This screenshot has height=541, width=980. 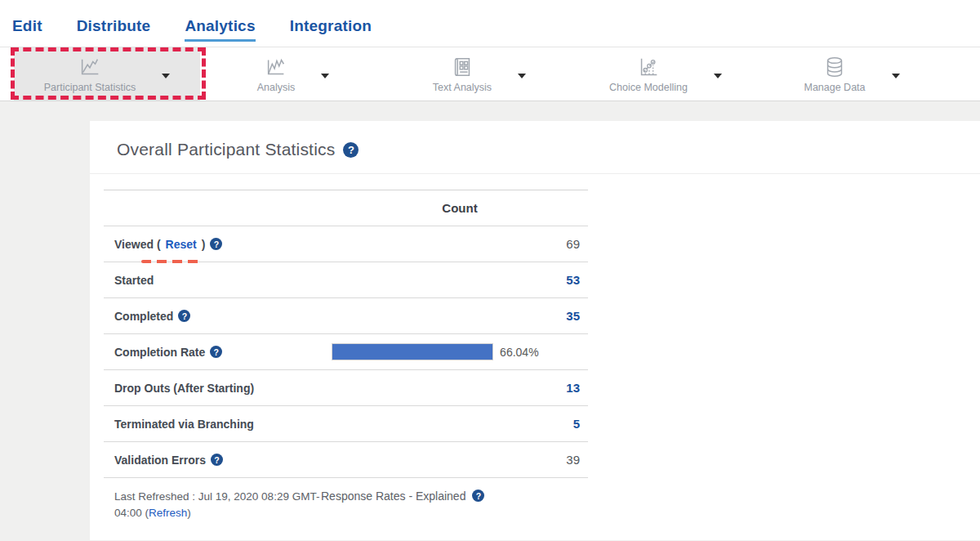 What do you see at coordinates (107, 74) in the screenshot?
I see `toolbar-item-participant-statistics: Participant Statistics` at bounding box center [107, 74].